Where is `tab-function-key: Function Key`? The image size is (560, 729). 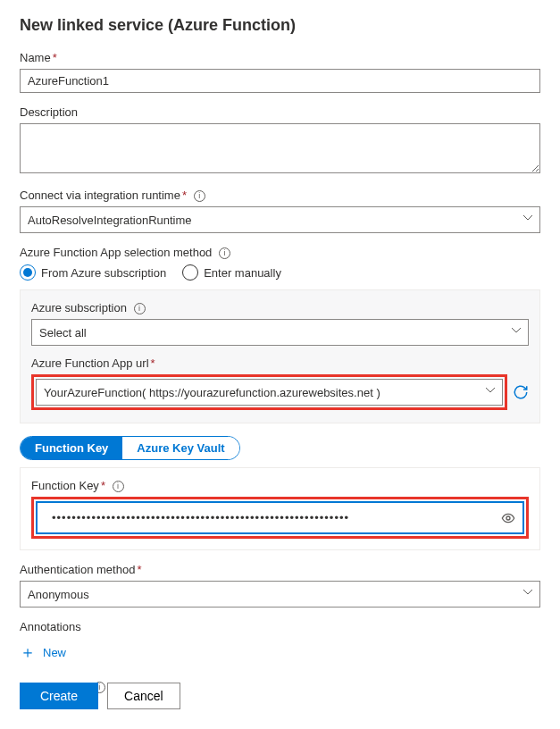 tab-function-key: Function Key is located at coordinates (71, 448).